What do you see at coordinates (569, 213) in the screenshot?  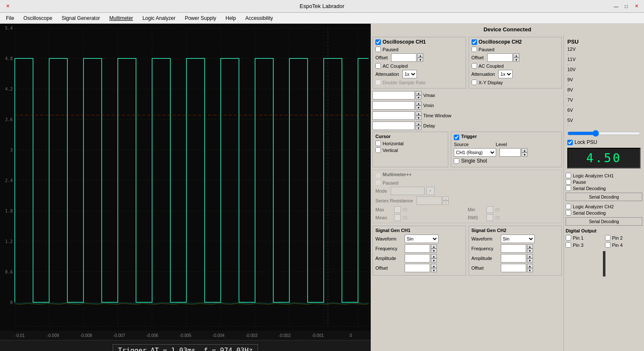 I see `la-ch2-serial-checkbox` at bounding box center [569, 213].